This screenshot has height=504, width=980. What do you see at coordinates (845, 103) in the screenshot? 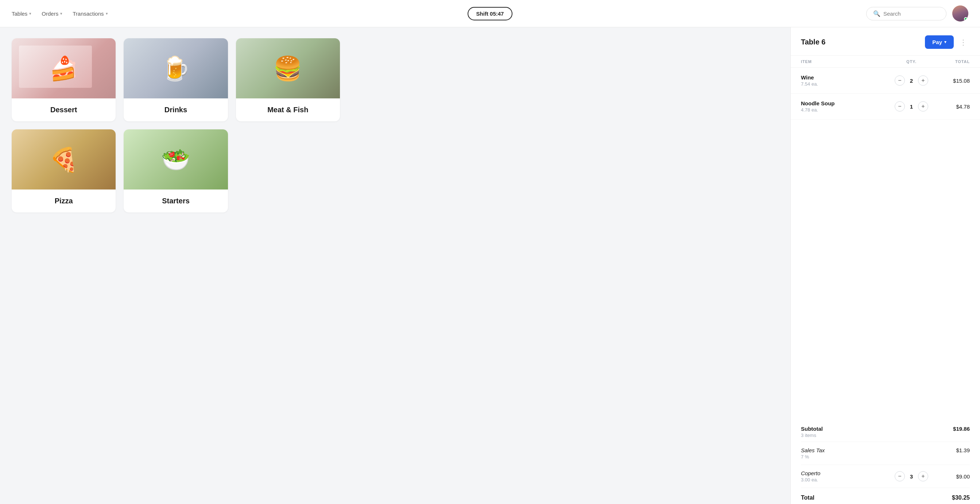
I see `order-item-noodle-name: Noodle Soup` at bounding box center [845, 103].